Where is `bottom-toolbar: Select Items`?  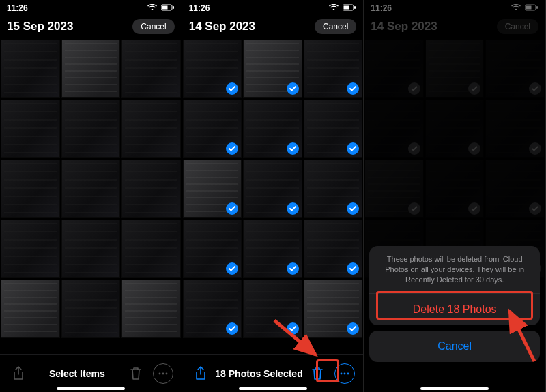
bottom-toolbar: Select Items is located at coordinates (91, 373).